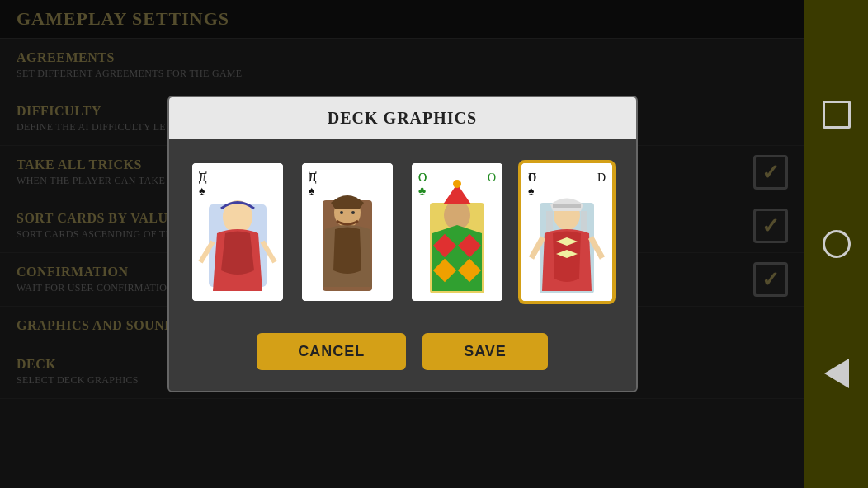  Describe the element at coordinates (837, 244) in the screenshot. I see `right-sidebar` at that location.